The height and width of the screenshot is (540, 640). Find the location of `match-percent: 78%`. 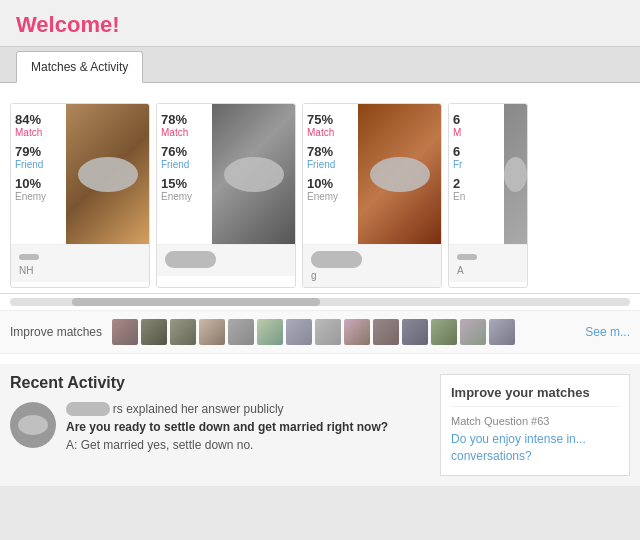

match-percent: 78% is located at coordinates (184, 120).